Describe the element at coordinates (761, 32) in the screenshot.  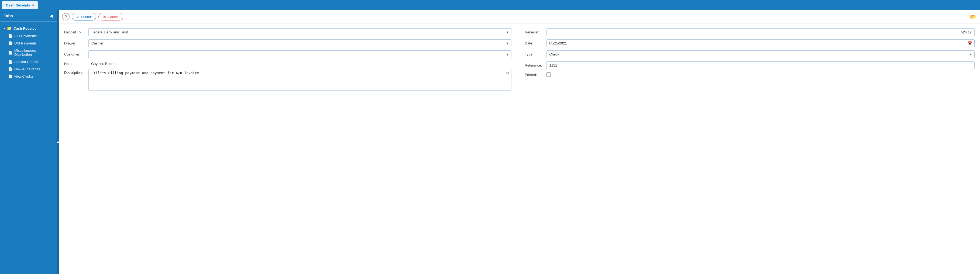
I see `received-control` at that location.